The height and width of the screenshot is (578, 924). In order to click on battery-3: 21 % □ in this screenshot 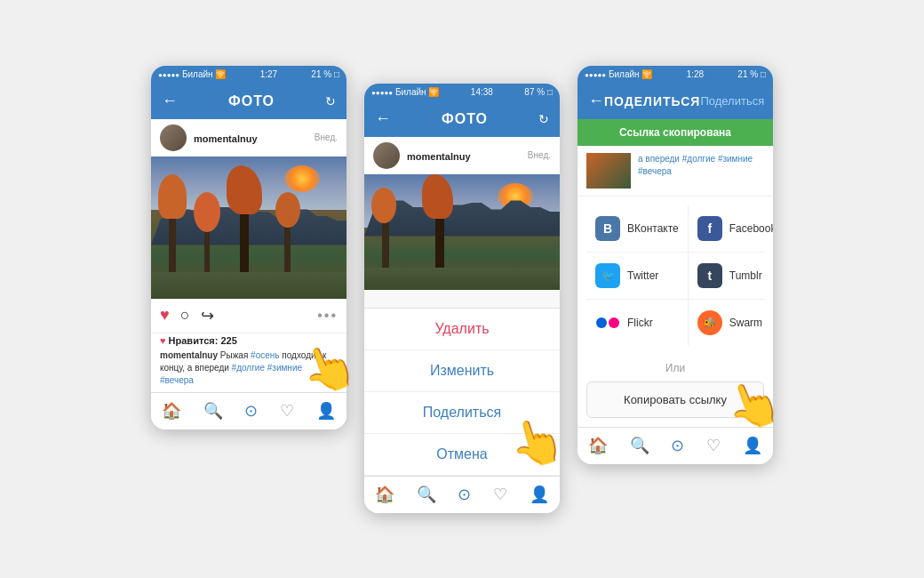, I will do `click(752, 75)`.